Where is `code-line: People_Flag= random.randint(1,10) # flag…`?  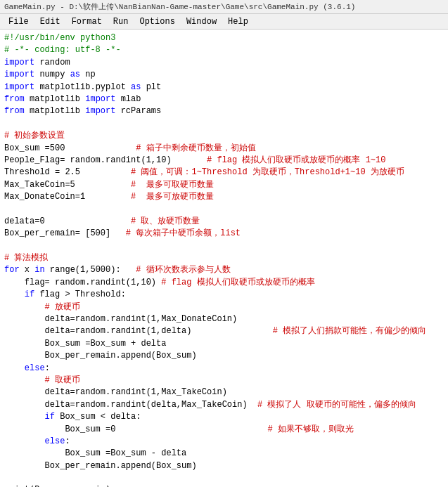 code-line: People_Flag= random.randint(1,10) # flag… is located at coordinates (224, 160).